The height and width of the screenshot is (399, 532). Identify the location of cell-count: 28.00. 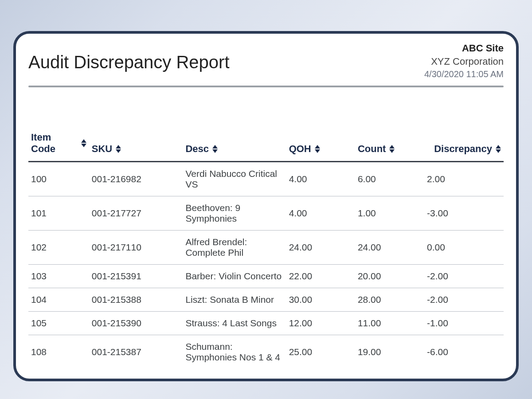
(390, 300).